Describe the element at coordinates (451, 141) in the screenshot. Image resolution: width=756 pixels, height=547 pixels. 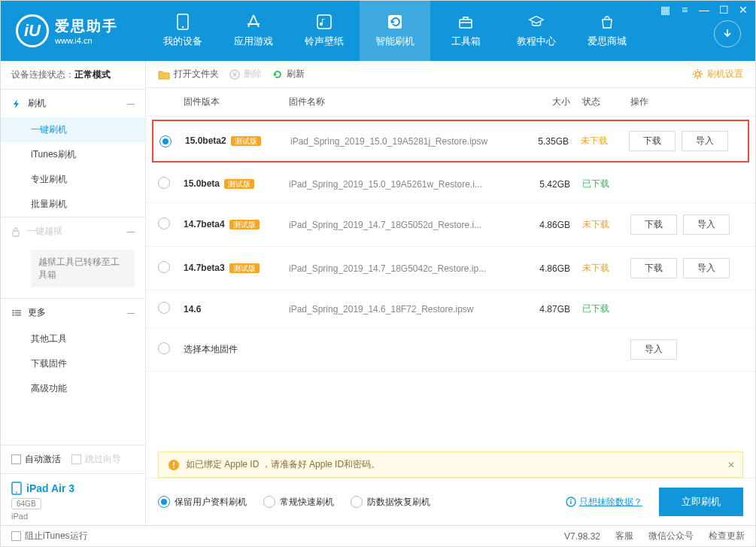
I see `firmware-row: 15.0beta2测试版 iPad_Spring_2019_15.0_19A52…` at that location.